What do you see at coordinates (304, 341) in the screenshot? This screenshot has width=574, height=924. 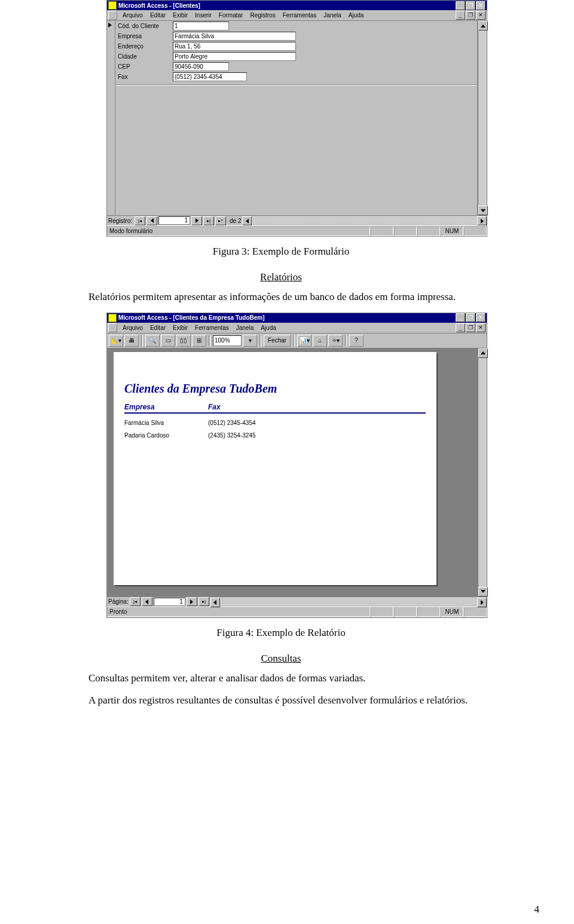 I see `office-links-button: 📊▾` at bounding box center [304, 341].